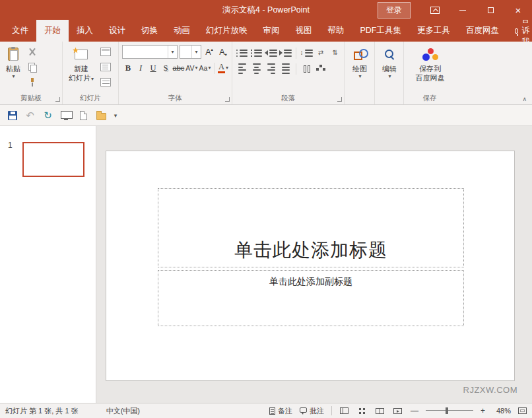 The width and height of the screenshot is (532, 418). I want to click on save-to-baidu-pan-button: 保存到百度网盘, so click(430, 65).